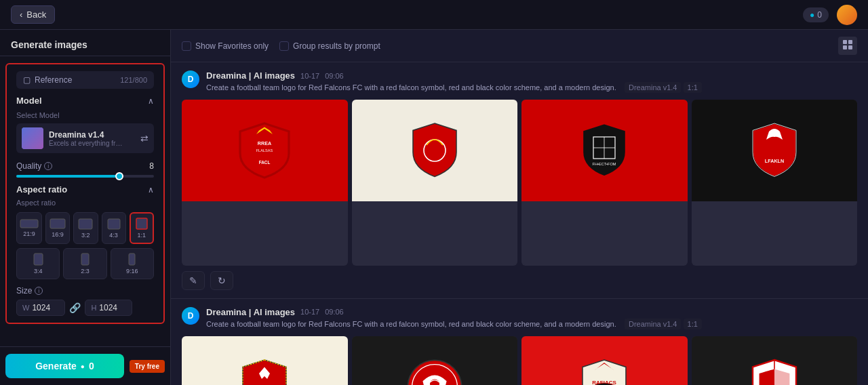 This screenshot has height=385, width=868. Describe the element at coordinates (774, 161) in the screenshot. I see `svg-text: LFAKLN` at that location.